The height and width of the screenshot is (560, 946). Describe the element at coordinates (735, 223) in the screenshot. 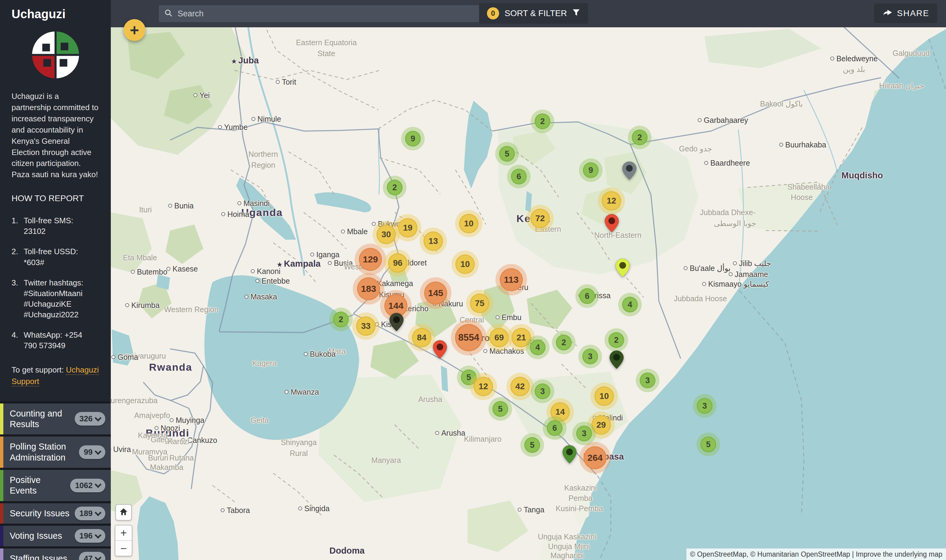

I see `map-label-: جوبا الوسطى` at that location.